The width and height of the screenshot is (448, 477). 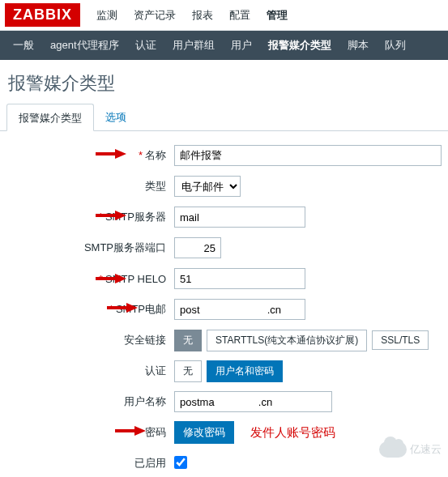 I want to click on username-input, so click(x=253, y=402).